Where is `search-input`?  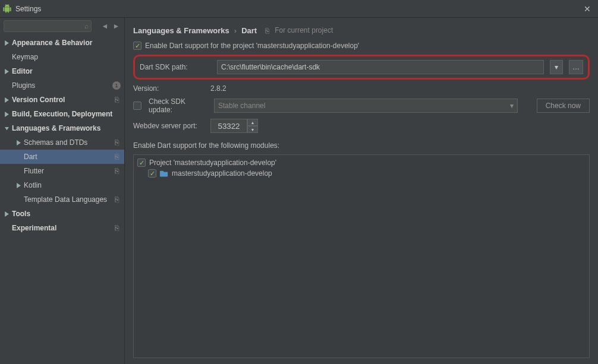
search-input is located at coordinates (48, 26).